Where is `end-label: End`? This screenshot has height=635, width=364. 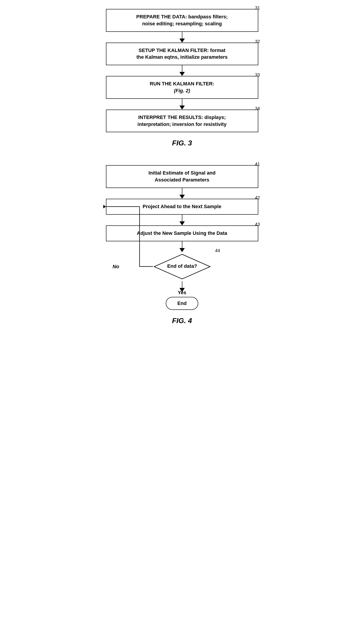 end-label: End is located at coordinates (182, 303).